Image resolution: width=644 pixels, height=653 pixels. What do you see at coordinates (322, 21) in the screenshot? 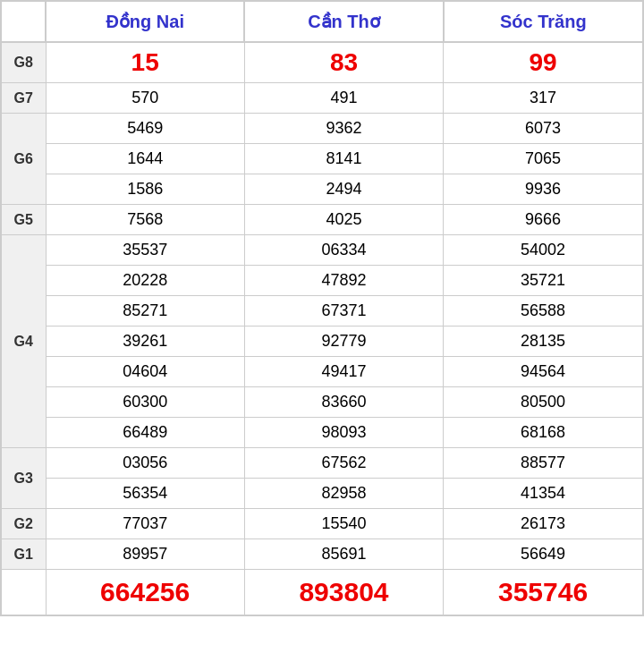
I see `header-row: Đồng Nai Cần Thơ Sóc Trăng` at bounding box center [322, 21].